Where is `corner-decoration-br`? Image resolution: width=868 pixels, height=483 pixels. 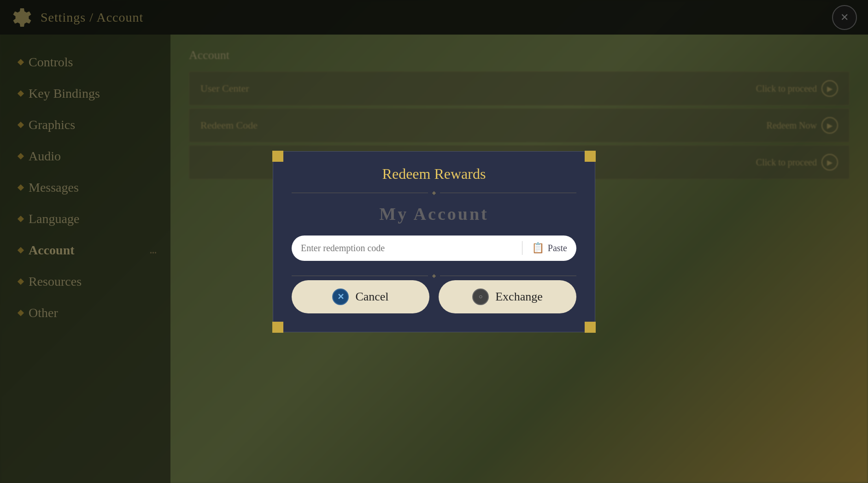 corner-decoration-br is located at coordinates (590, 327).